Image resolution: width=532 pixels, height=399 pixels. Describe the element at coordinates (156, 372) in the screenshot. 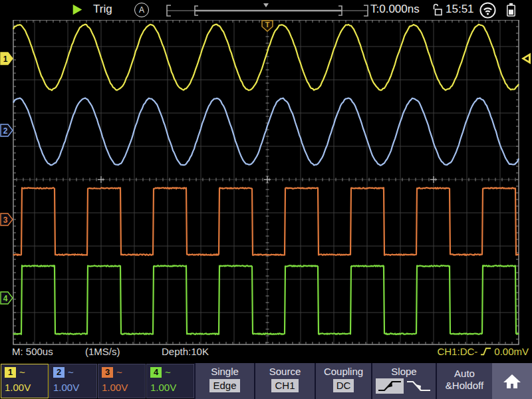

I see `channel-4-number-badge: 4` at that location.